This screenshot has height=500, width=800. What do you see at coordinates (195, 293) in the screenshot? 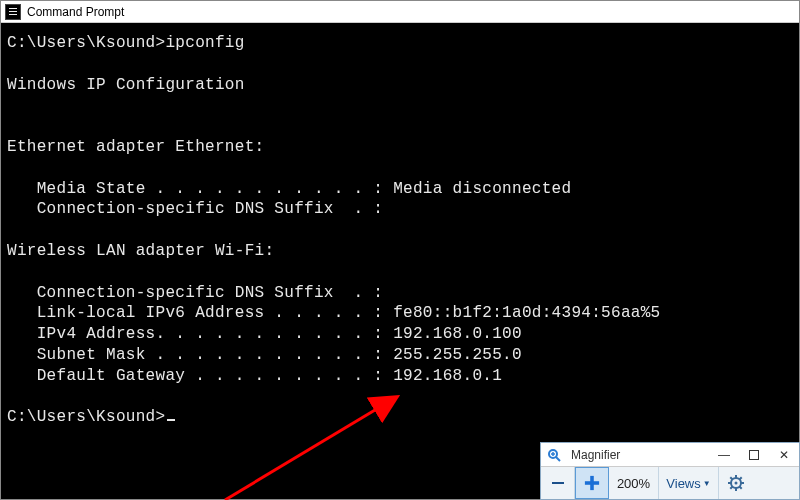
I see `wifi-dns-row: Connection-specific DNS Suffix . :` at bounding box center [195, 293].